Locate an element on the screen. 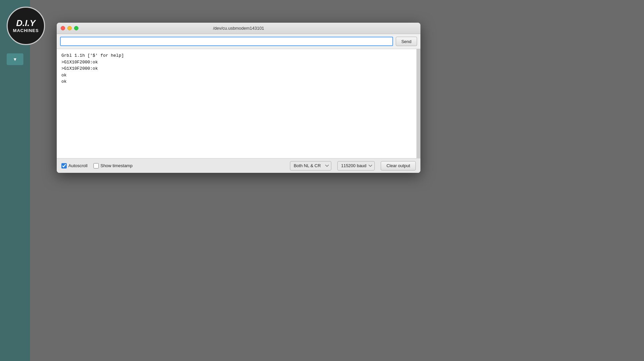 The height and width of the screenshot is (361, 644). logo: D.I.Y machines is located at coordinates (26, 26).